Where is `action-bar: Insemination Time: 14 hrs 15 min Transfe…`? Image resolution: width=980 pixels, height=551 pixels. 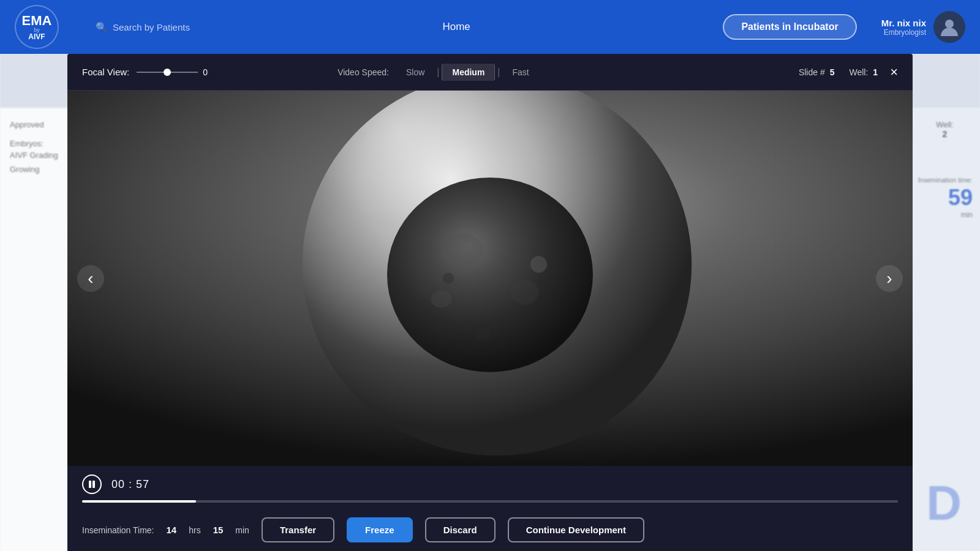 action-bar: Insemination Time: 14 hrs 15 min Transfe… is located at coordinates (490, 530).